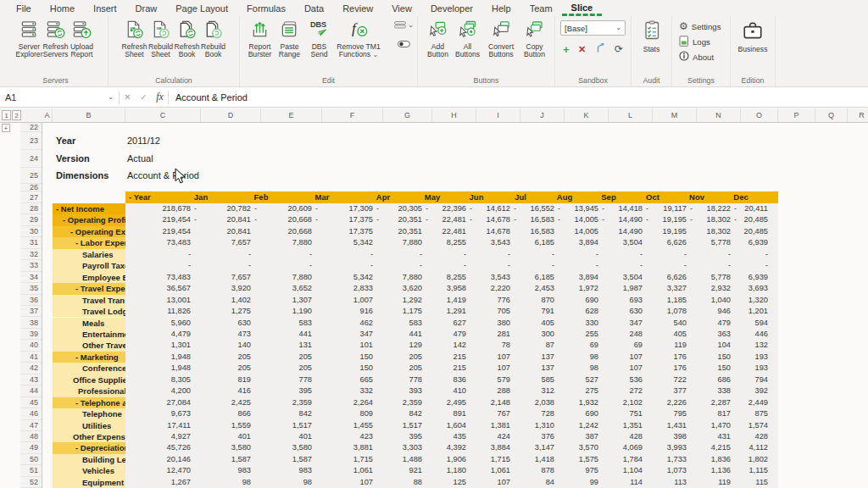 Image resolution: width=868 pixels, height=488 pixels. What do you see at coordinates (449, 459) in the screenshot?
I see `cell: 1,906` at bounding box center [449, 459].